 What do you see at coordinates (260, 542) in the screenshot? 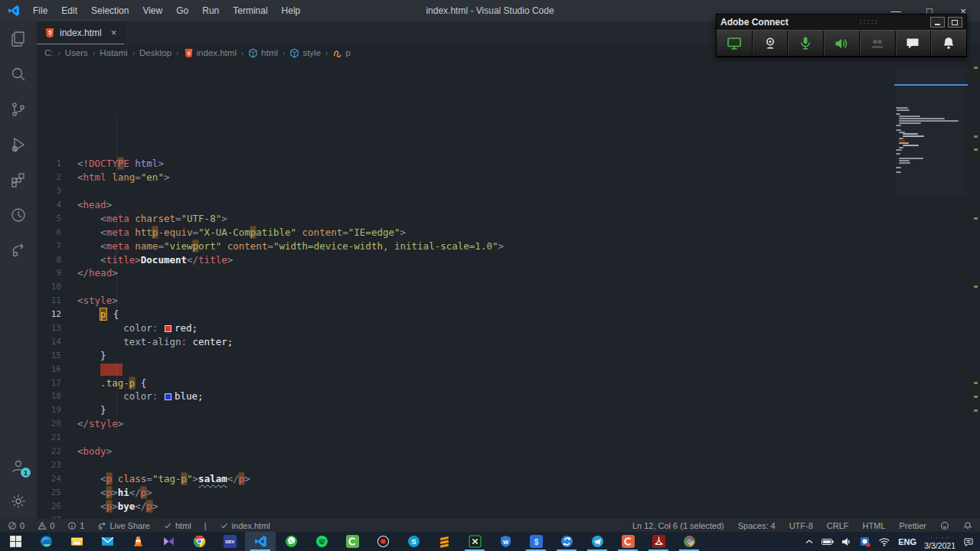
I see `taskbar-vscode-icon` at bounding box center [260, 542].